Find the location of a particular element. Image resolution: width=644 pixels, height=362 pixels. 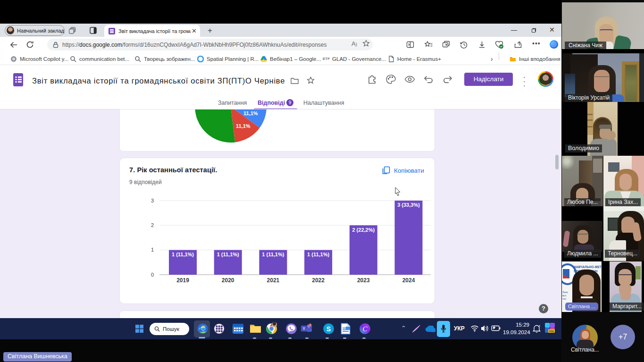

svg-text: PRE is located at coordinates (552, 331).